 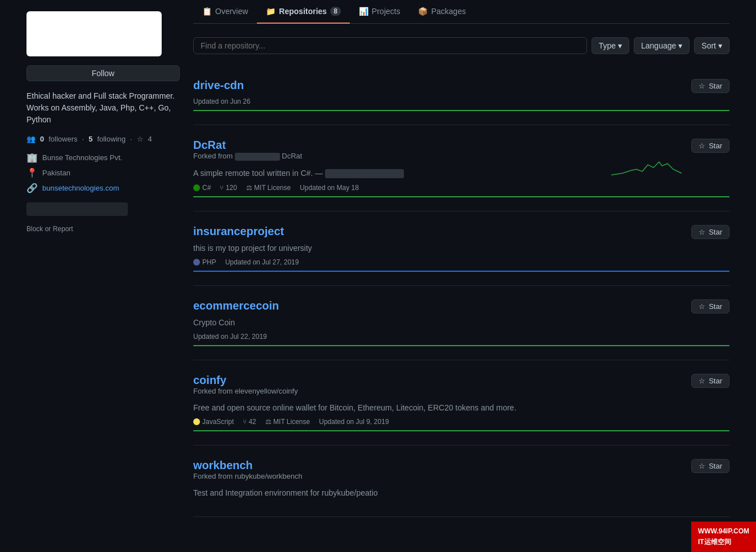 What do you see at coordinates (354, 422) in the screenshot?
I see `repo-updated: Updated on Jul 9, 2019` at bounding box center [354, 422].